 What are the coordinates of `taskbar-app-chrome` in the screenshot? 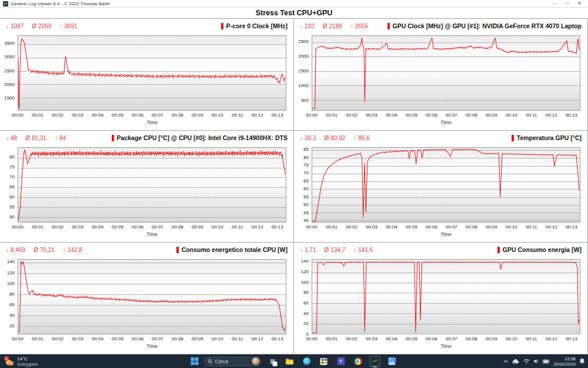 It's located at (358, 362).